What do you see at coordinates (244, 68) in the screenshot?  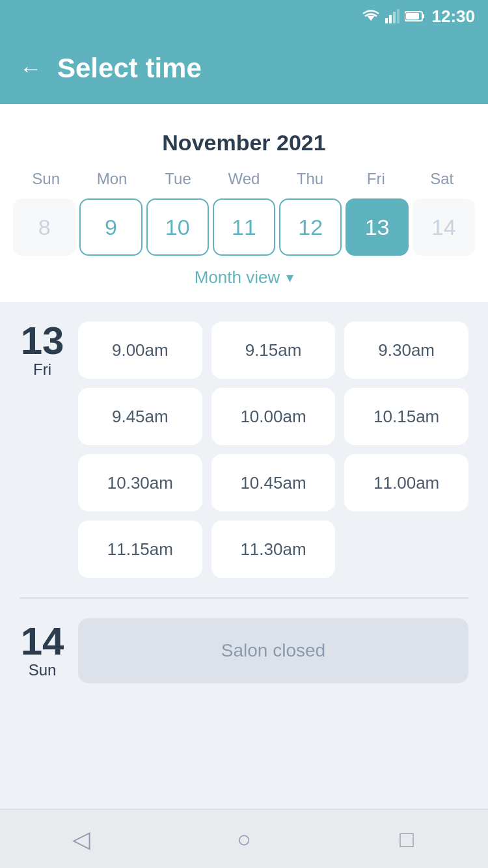 I see `header: ← Select time` at bounding box center [244, 68].